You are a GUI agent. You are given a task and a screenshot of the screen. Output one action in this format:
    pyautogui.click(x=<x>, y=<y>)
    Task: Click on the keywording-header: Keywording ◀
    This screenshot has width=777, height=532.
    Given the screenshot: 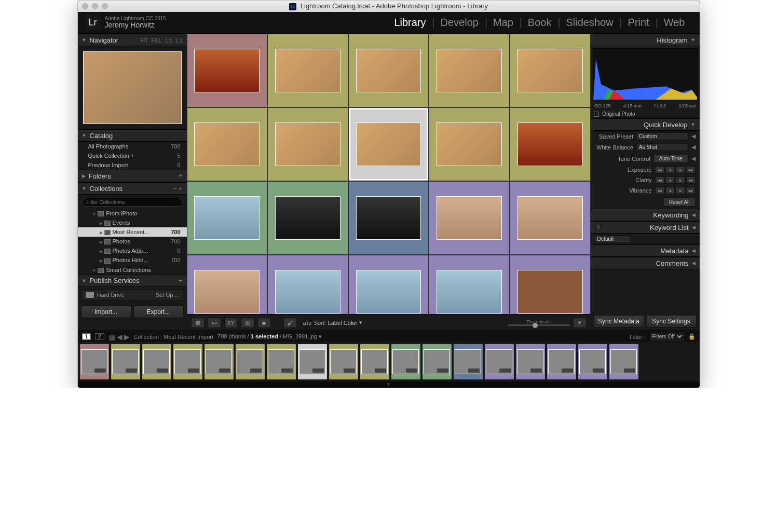 What is the action you would take?
    pyautogui.click(x=645, y=215)
    